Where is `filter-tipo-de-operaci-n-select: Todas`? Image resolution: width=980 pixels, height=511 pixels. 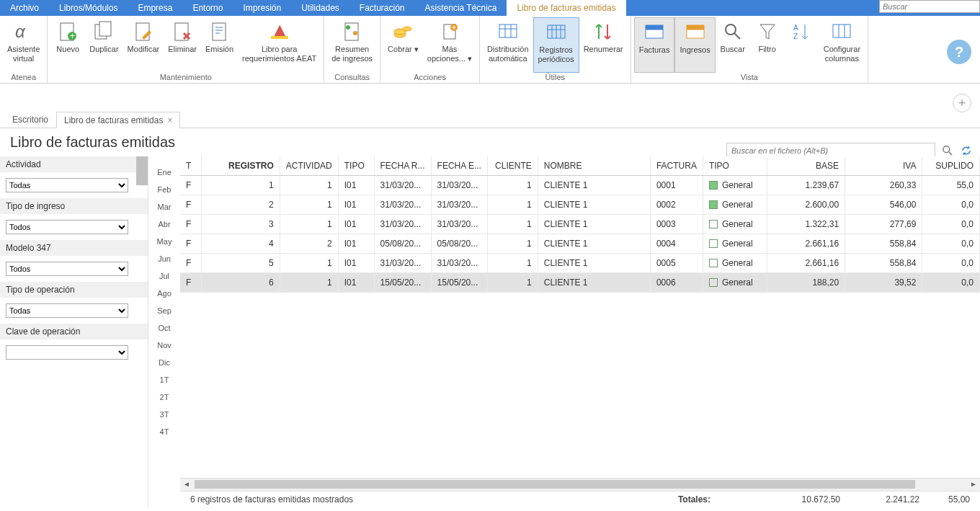
filter-tipo-de-operaci-n-select: Todas is located at coordinates (67, 311).